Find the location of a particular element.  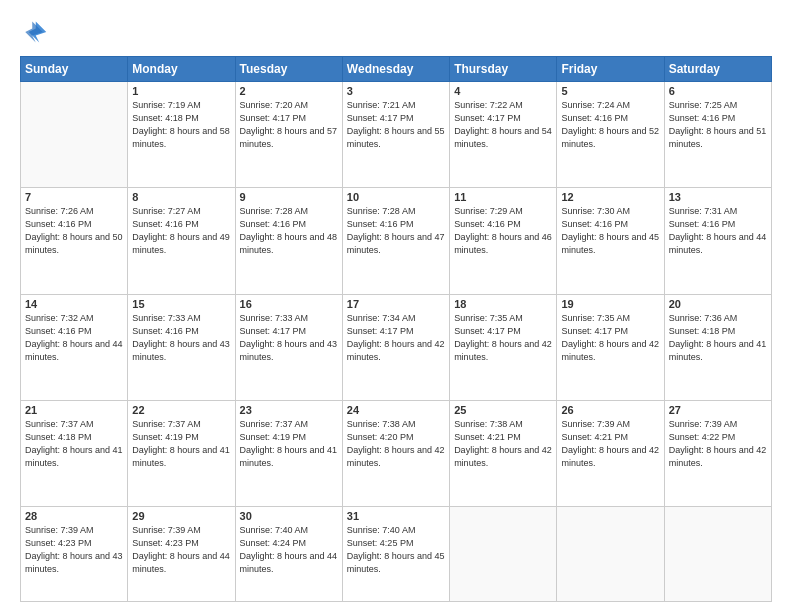

cell-info: Sunrise: 7:29 AMSunset: 4:16 PMDaylight:… is located at coordinates (503, 231).